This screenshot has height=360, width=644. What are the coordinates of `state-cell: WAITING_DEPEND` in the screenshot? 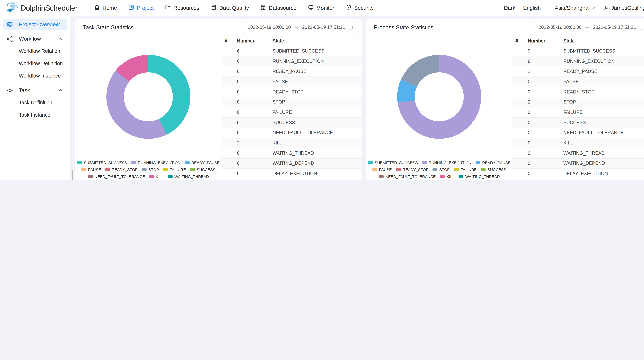 It's located at (318, 164).